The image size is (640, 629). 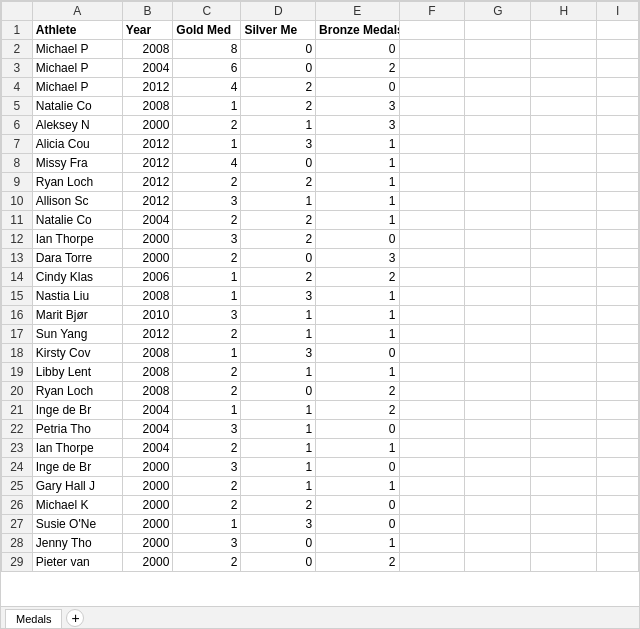 I want to click on cell-28-E: 1, so click(x=358, y=544).